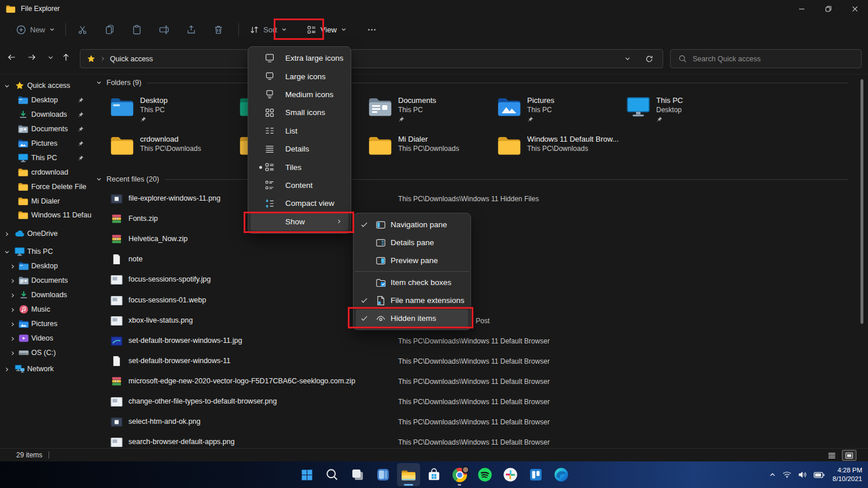  What do you see at coordinates (46, 369) in the screenshot?
I see `sidebar-item-network: Network` at bounding box center [46, 369].